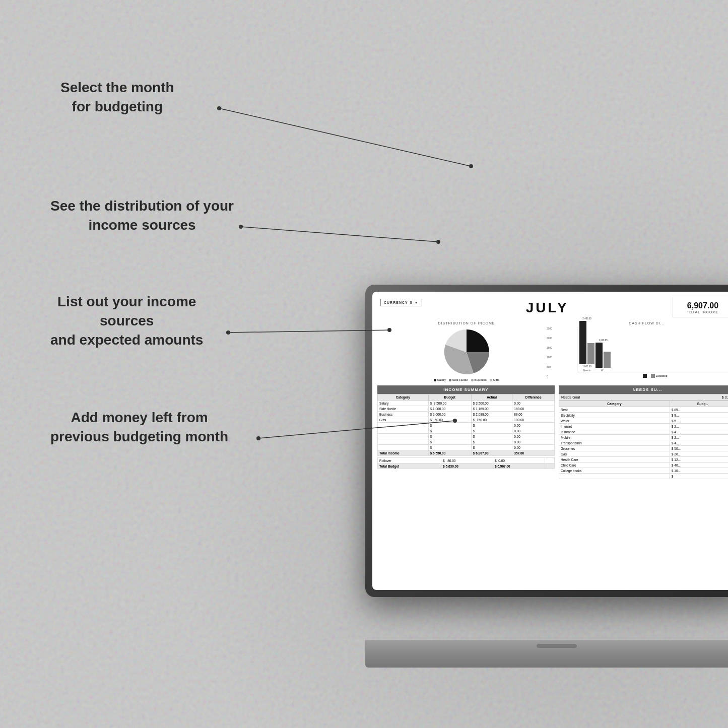  Describe the element at coordinates (607, 360) in the screenshot. I see `bar-wants-expected` at that location.